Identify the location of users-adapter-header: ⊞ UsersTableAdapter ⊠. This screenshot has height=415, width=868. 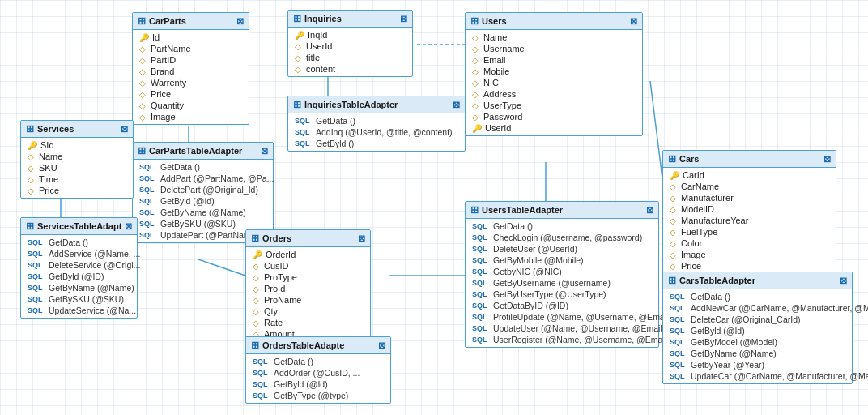
(562, 211).